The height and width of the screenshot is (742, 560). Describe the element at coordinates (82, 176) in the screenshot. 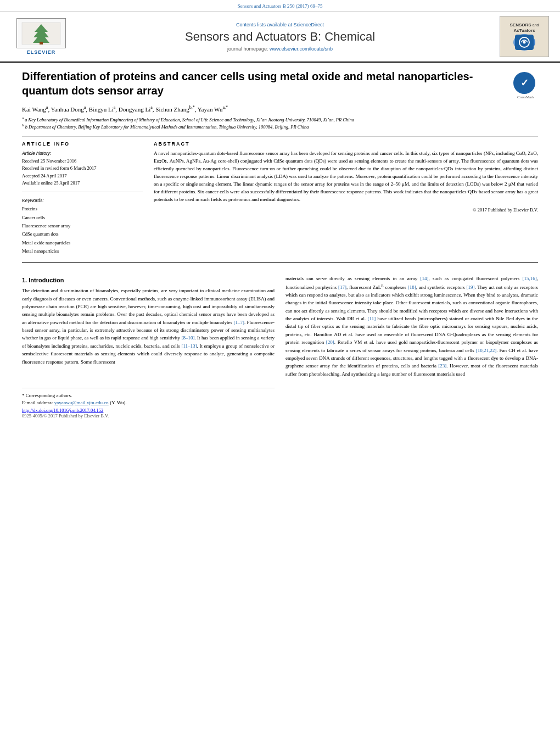

I see `accepted-date: Accepted 24 April 2017` at that location.